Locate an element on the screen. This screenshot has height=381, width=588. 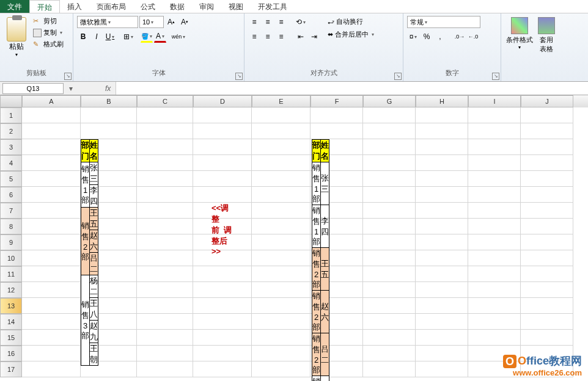
cell: 王五 is located at coordinates (325, 269).